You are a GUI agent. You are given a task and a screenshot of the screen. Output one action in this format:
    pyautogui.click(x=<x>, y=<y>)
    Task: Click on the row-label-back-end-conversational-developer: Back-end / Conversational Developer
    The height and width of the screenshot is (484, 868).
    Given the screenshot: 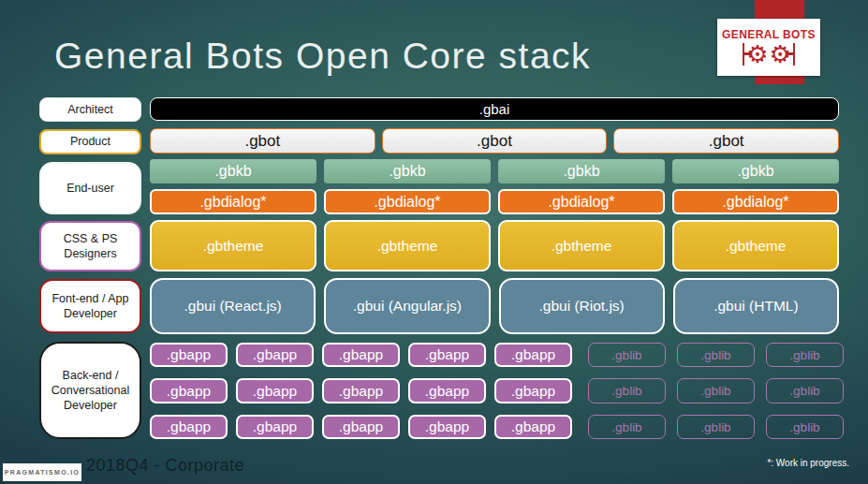 What is the action you would take?
    pyautogui.click(x=90, y=390)
    